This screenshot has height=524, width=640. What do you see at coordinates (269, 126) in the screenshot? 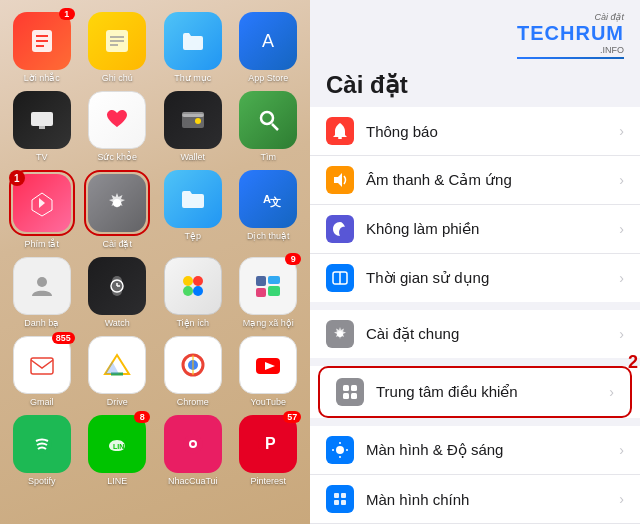
I see `app-item-find: Tìm` at bounding box center [269, 126].